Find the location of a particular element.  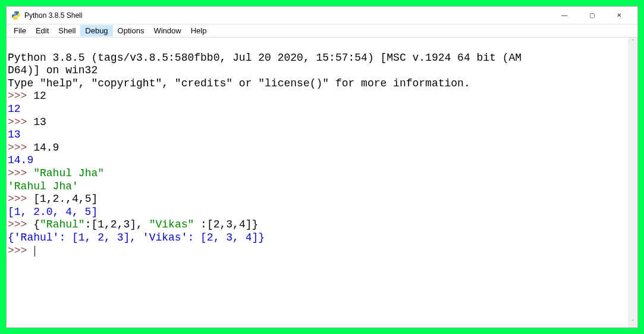

input-text: [1,2.,4,5] is located at coordinates (65, 199).